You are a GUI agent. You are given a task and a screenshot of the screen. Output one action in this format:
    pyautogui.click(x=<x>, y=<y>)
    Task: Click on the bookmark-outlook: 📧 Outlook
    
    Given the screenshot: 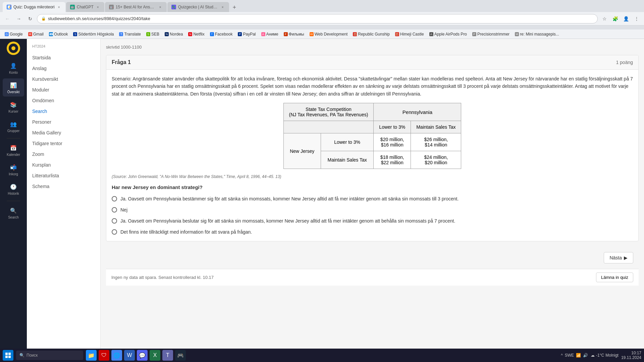 What is the action you would take?
    pyautogui.click(x=58, y=34)
    